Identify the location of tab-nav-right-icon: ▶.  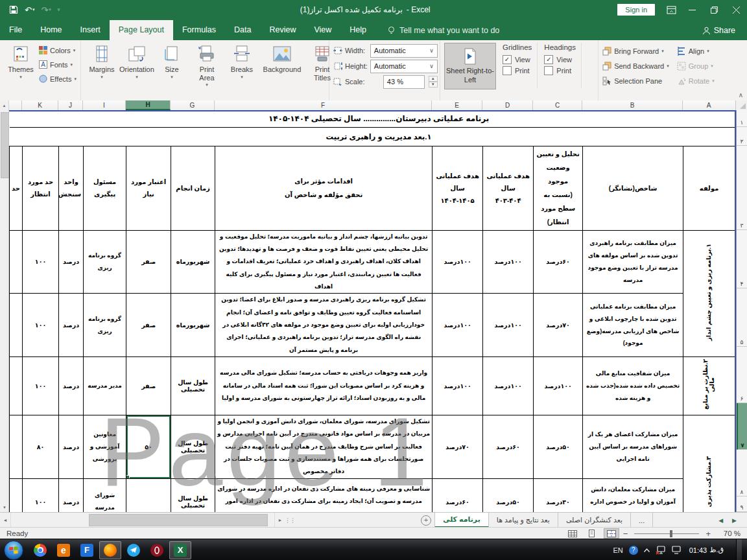
(734, 520).